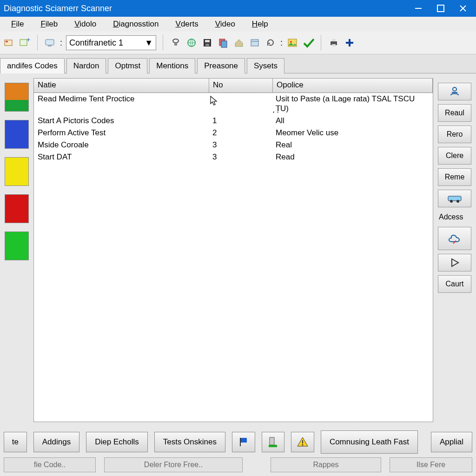 Image resolution: width=476 pixels, height=476 pixels. Describe the element at coordinates (233, 145) in the screenshot. I see `table-row: Mside Coroale 3 Real` at that location.